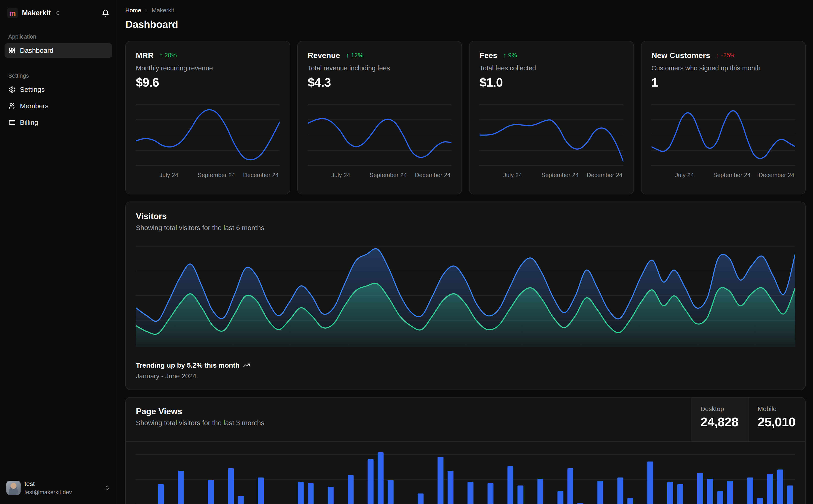  I want to click on stat-card-new-customers: New Customers ↓-25% Customers who signed…, so click(723, 118).